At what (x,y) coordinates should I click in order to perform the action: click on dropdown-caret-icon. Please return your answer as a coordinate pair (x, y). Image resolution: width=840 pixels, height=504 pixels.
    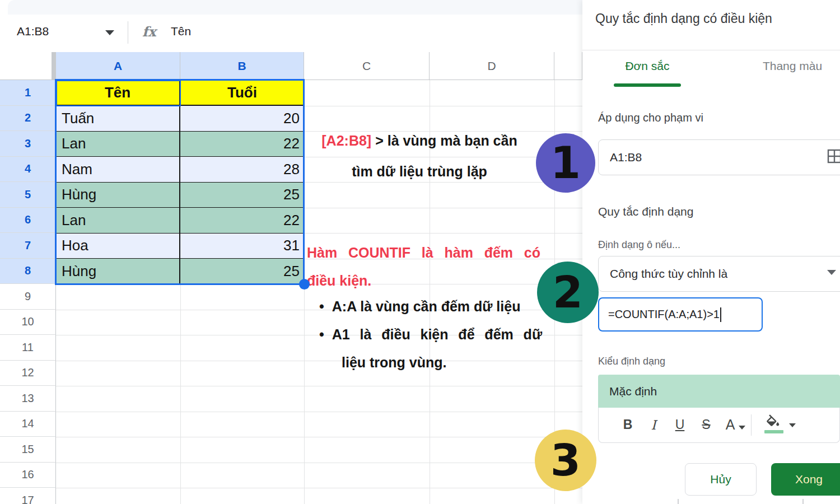
    Looking at the image, I should click on (832, 272).